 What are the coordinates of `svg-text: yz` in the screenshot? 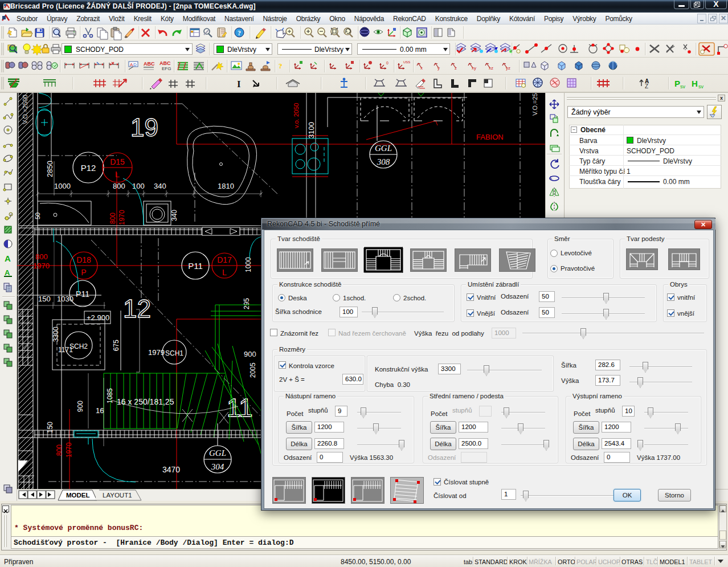 It's located at (508, 68).